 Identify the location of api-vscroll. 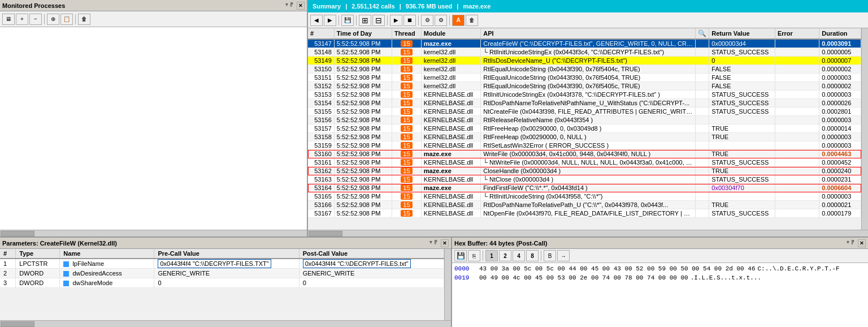
(865, 129).